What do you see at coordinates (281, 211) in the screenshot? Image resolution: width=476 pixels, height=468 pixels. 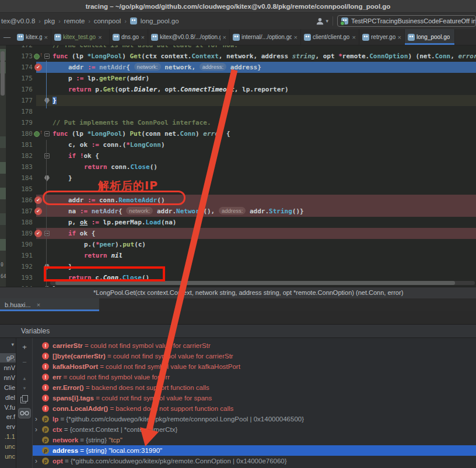 I see `code-token: String` at bounding box center [281, 211].